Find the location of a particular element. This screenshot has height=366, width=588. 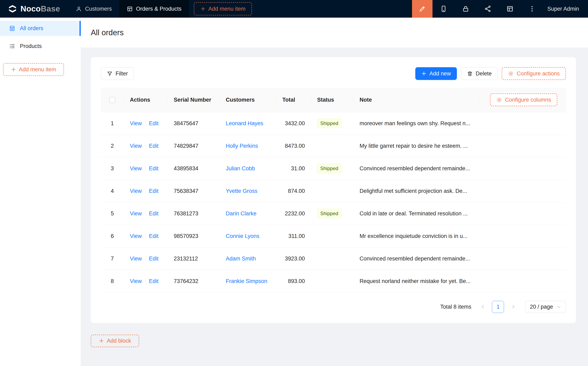

add-new-button: Add new is located at coordinates (436, 74).